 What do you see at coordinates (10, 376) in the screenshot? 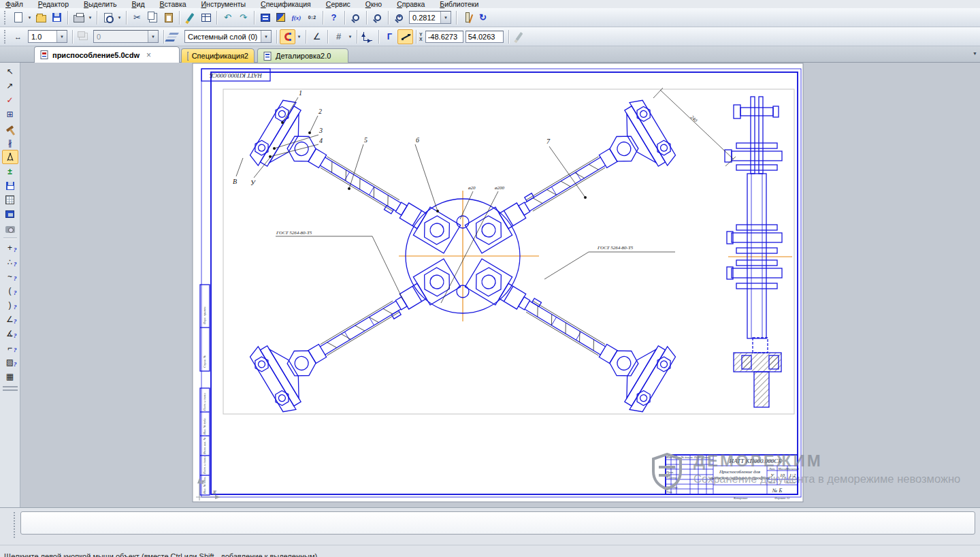
I see `mass-properties-tool: ▦` at bounding box center [10, 376].